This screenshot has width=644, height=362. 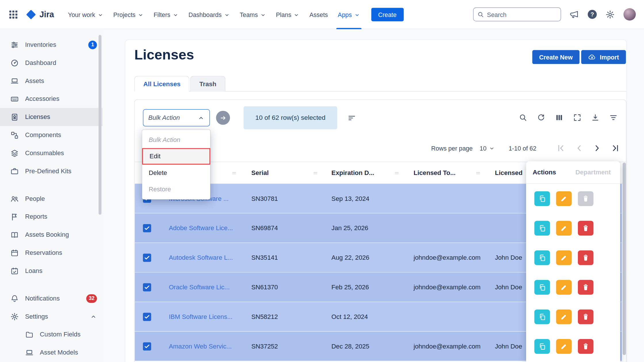 What do you see at coordinates (630, 14) in the screenshot?
I see `user-avatar` at bounding box center [630, 14].